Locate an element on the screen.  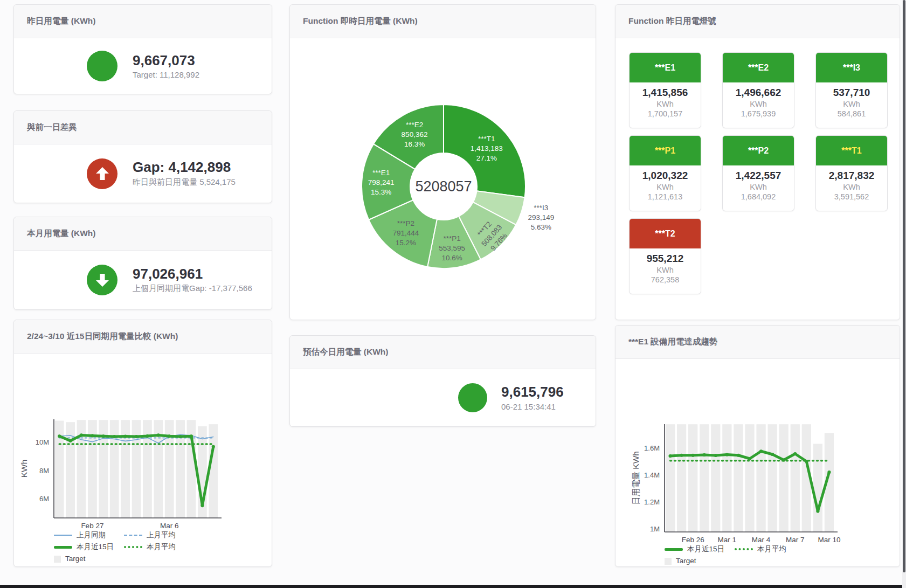
legend-item-上月同期: 上月同期 is located at coordinates (89, 535).